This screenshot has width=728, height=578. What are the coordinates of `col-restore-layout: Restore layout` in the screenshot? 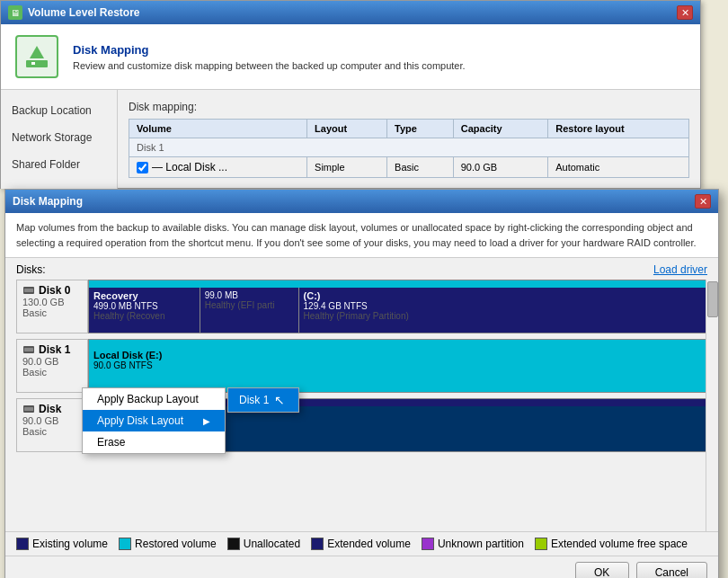 It's located at (618, 129).